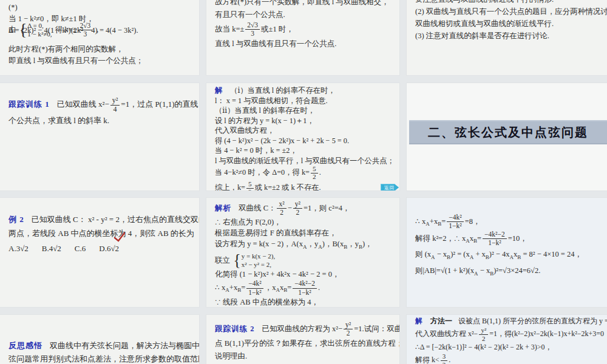 The width and height of the screenshot is (607, 364). What do you see at coordinates (100, 346) in the screenshot?
I see `text-line: 反思感悟双曲线中有关弦长问题，解决方法与椭圆中类似. 解决中点` at bounding box center [100, 346].